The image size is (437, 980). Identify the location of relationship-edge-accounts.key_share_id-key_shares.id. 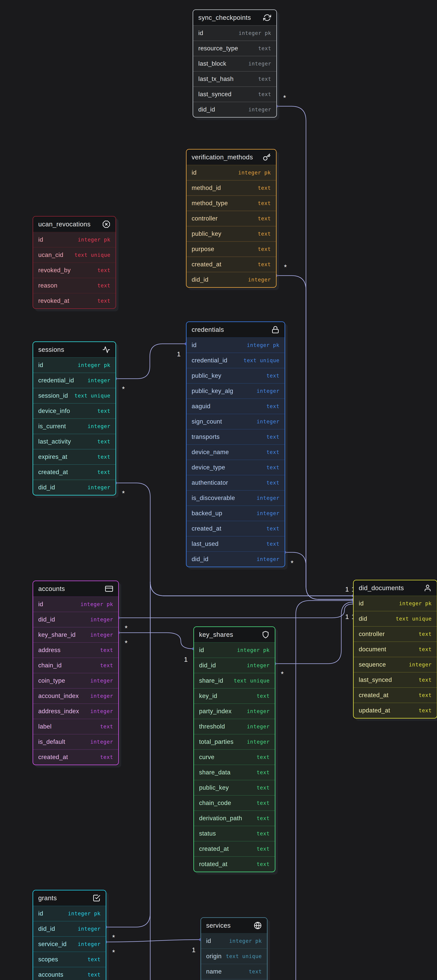
(155, 641).